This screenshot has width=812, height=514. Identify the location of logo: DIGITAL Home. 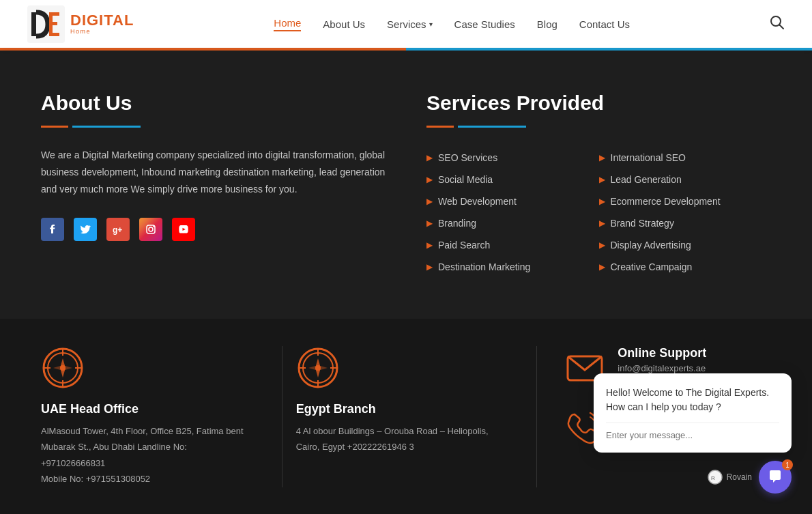
(81, 25).